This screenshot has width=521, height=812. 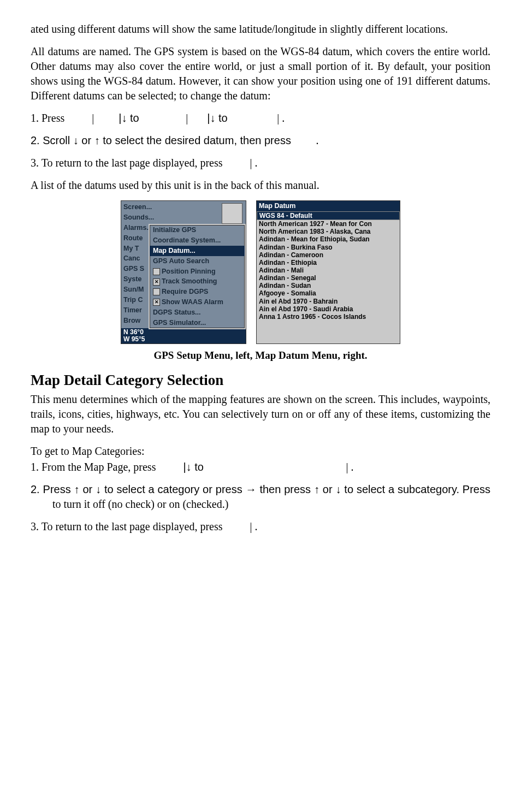 What do you see at coordinates (260, 467) in the screenshot?
I see `step-1b: 1. From the Map Page, press |↓ to | .` at bounding box center [260, 467].